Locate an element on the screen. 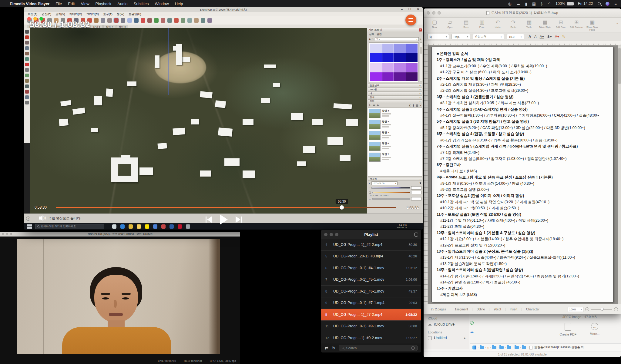  zoom-level-dropdown: 100%▾ is located at coordinates (576, 309).